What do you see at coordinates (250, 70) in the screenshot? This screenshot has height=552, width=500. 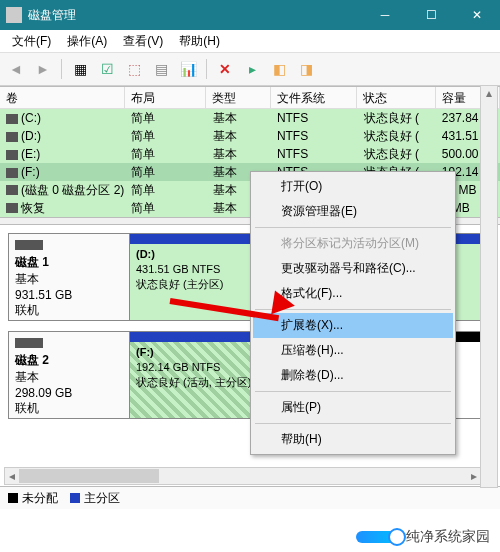 I see `toolbar: ◄ ► ▦ ☑ ⬚ ▤ 📊 ✕ ▸ ◧ ◨` at bounding box center [250, 70].